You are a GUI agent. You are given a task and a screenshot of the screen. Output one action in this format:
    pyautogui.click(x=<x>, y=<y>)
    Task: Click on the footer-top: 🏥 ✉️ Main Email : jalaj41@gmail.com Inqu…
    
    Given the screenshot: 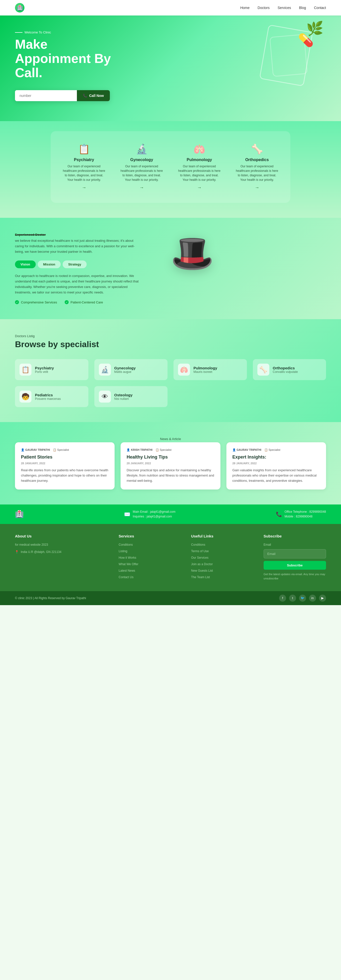 What is the action you would take?
    pyautogui.click(x=170, y=514)
    